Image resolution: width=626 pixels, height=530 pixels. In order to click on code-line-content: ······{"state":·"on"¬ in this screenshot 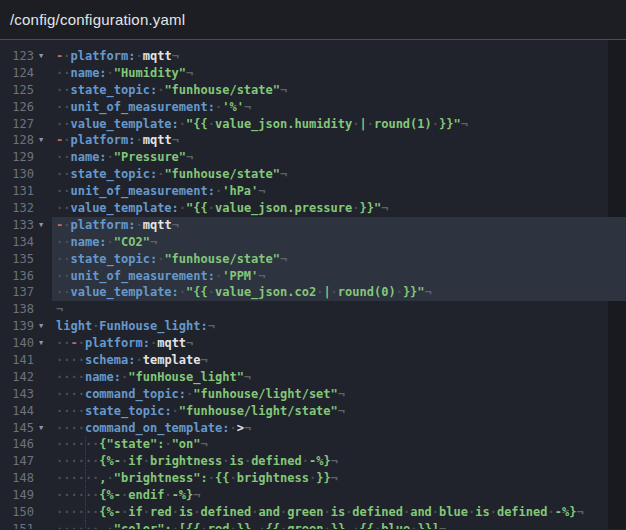, I will do `click(339, 444)`.